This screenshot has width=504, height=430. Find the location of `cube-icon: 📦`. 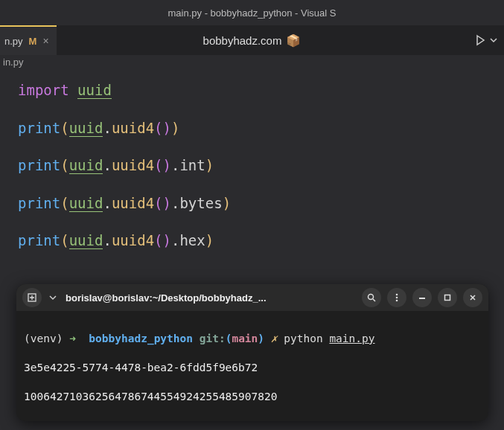

cube-icon: 📦 is located at coordinates (293, 40).